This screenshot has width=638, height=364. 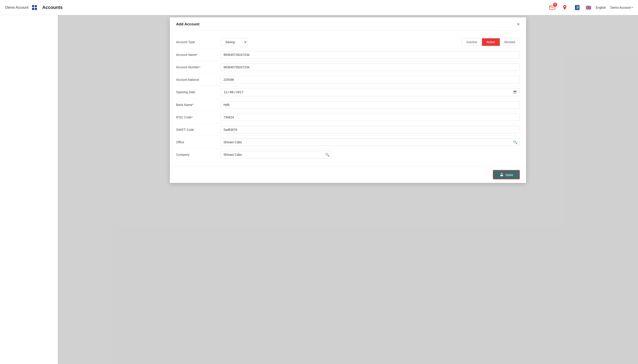 What do you see at coordinates (276, 154) in the screenshot?
I see `company-input` at bounding box center [276, 154].